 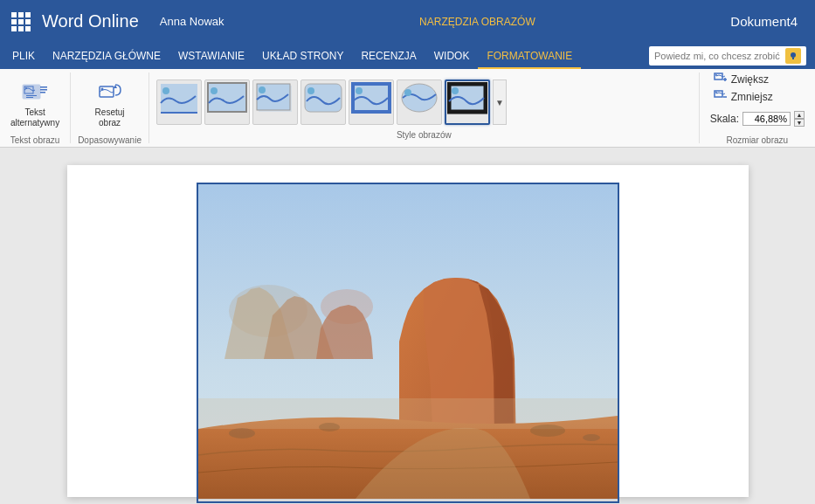 I want to click on menu-bar: PLIK NARZĘDZIA GŁÓWNE WSTAWIANIE UKŁAD S…, so click(x=407, y=56).